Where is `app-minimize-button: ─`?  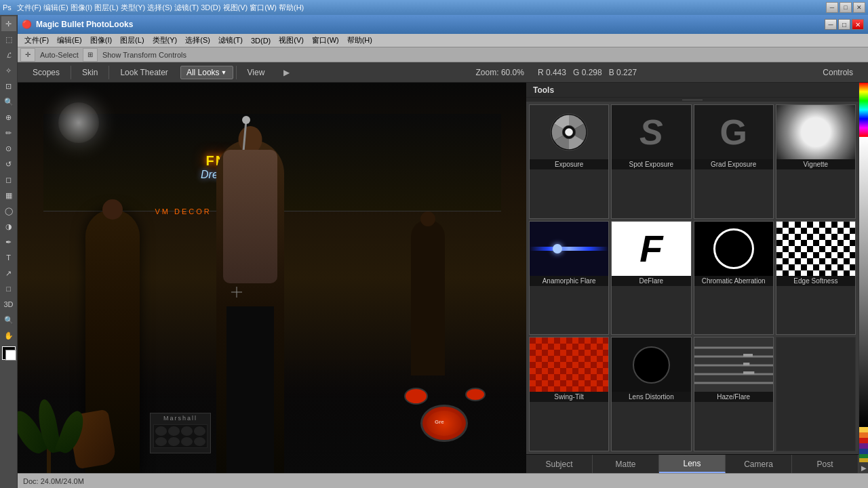
app-minimize-button: ─ is located at coordinates (831, 24).